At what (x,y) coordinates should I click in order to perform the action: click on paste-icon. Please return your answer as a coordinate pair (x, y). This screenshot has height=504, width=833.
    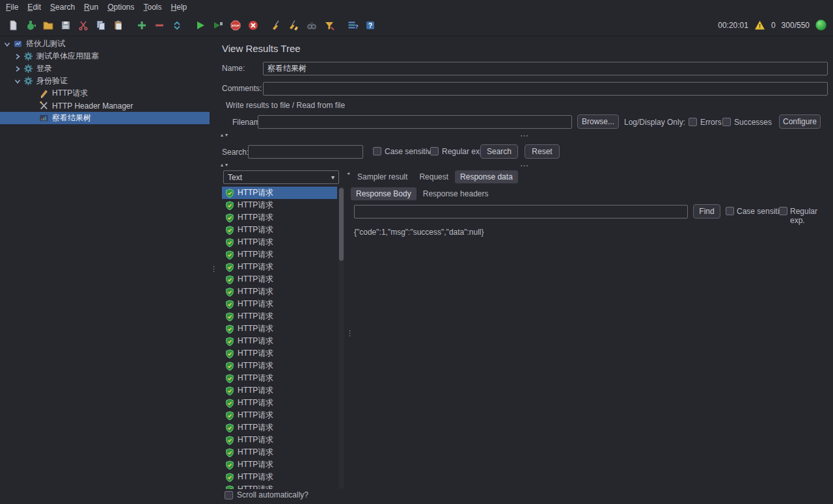
    Looking at the image, I should click on (118, 25).